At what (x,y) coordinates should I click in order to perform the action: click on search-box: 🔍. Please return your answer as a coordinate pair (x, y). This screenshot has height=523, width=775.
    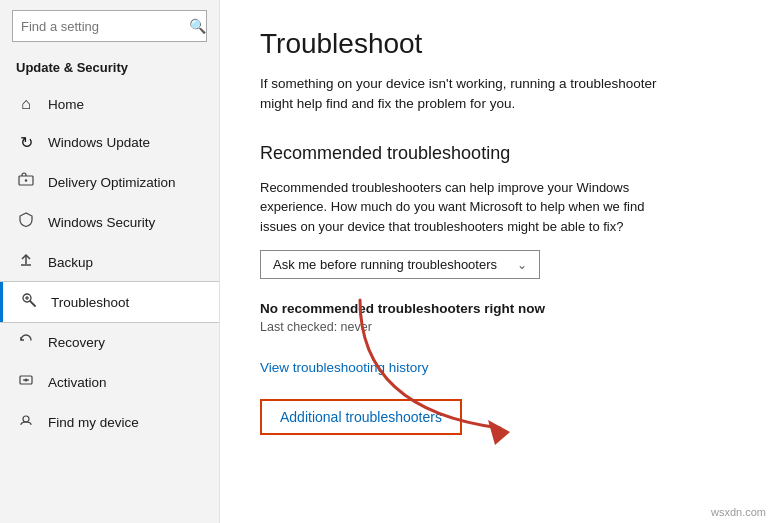
    Looking at the image, I should click on (110, 26).